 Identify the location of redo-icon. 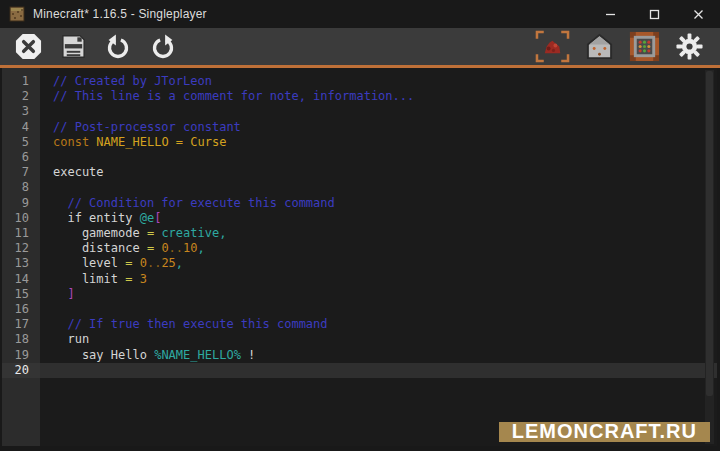
(163, 47).